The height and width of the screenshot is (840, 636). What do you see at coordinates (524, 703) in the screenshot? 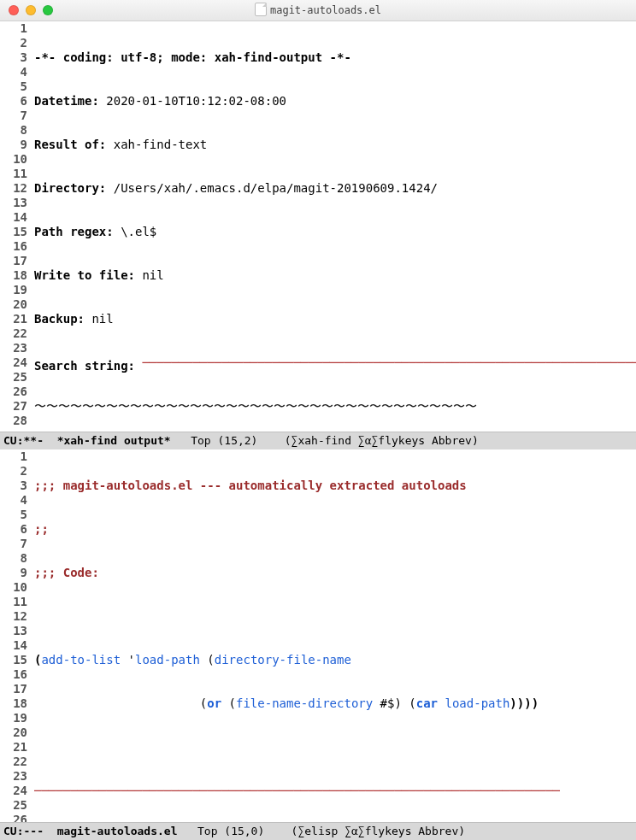
I see `paren: ))))` at bounding box center [524, 703].